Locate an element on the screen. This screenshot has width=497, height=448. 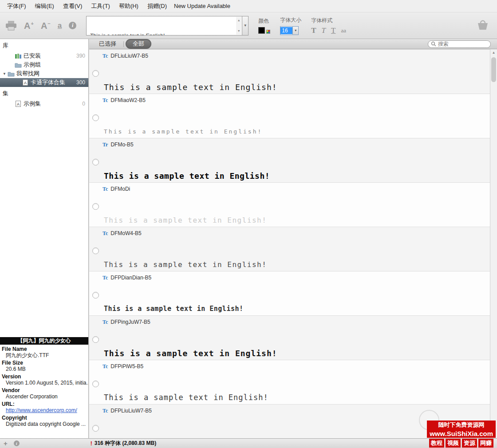
letter-a-icon: a is located at coordinates (59, 26).